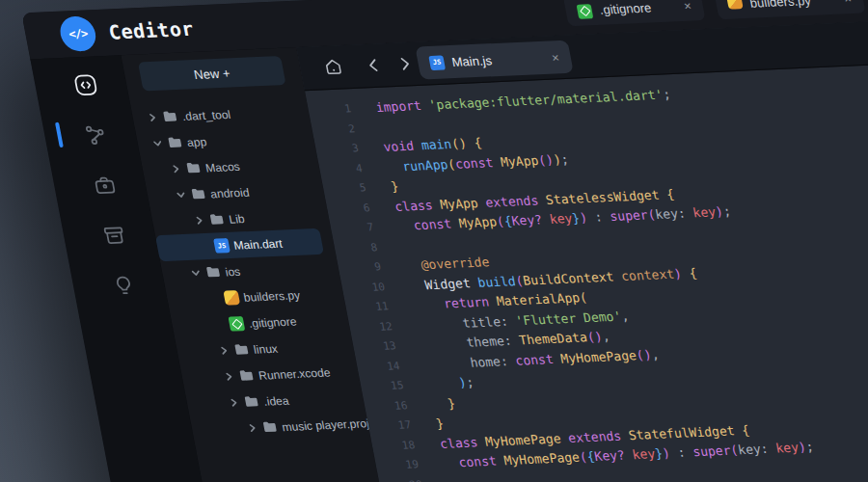 The height and width of the screenshot is (482, 868). I want to click on home-icon, so click(334, 67).